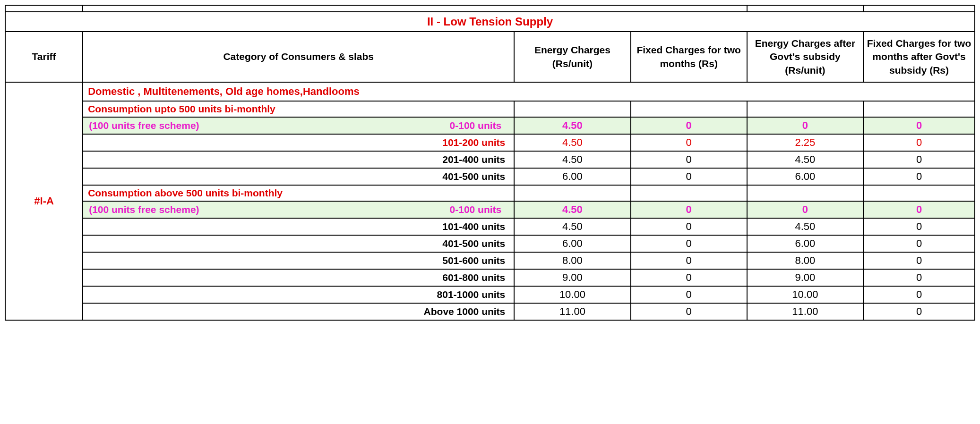 This screenshot has height=424, width=980. Describe the element at coordinates (490, 22) in the screenshot. I see `section-title: II - Low Tension Supply` at that location.